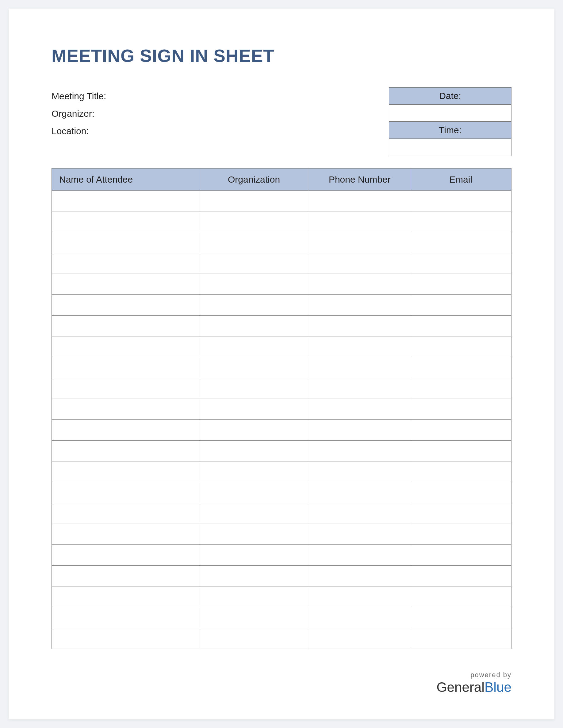 The height and width of the screenshot is (728, 563). I want to click on date-value, so click(450, 113).